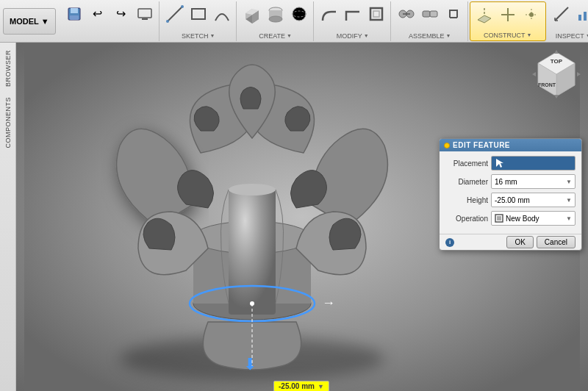  I want to click on construct-point-icon, so click(531, 15).